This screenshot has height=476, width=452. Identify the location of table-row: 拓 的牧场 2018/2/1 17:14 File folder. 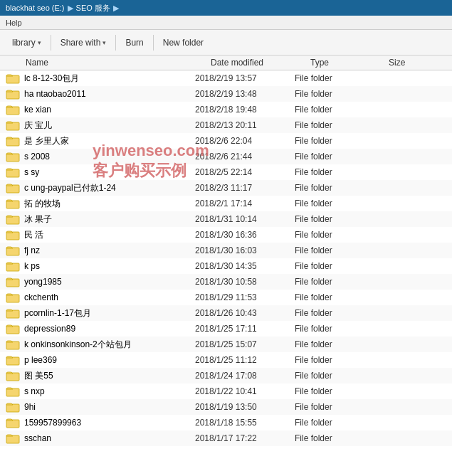
(226, 203).